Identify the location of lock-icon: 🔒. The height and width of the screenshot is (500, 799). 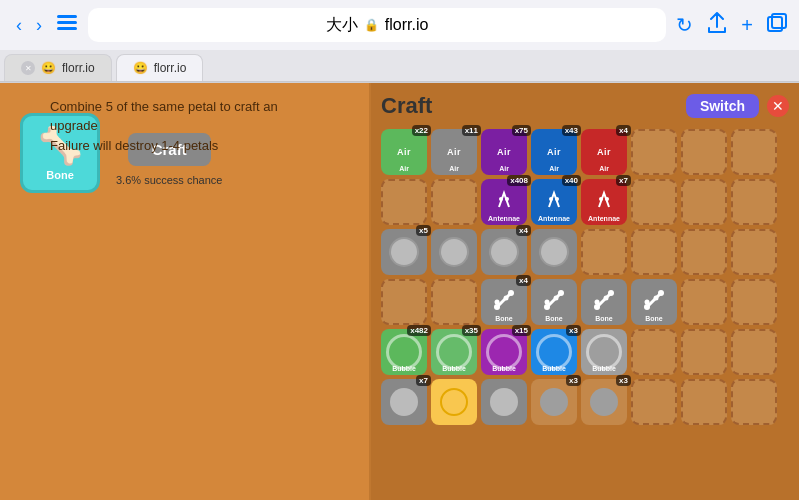
(372, 25).